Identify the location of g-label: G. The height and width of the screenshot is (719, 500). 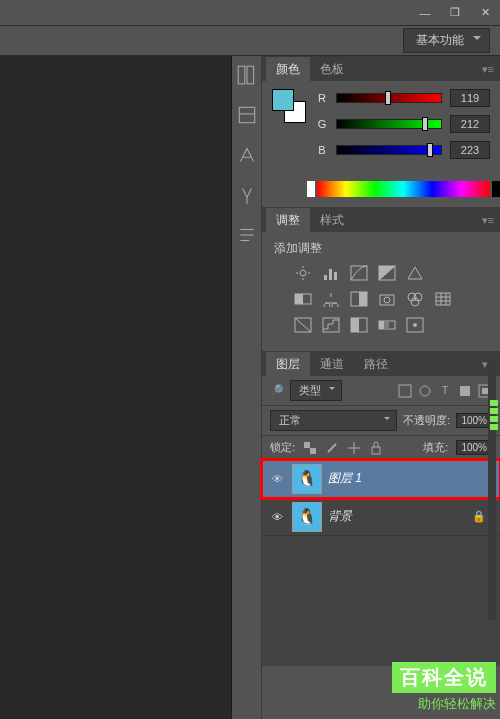
(322, 124).